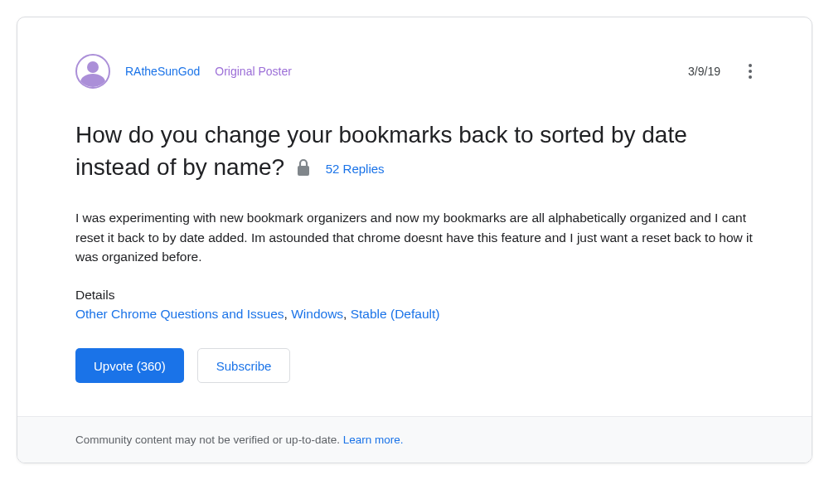 The image size is (829, 504). I want to click on avatar, so click(93, 71).